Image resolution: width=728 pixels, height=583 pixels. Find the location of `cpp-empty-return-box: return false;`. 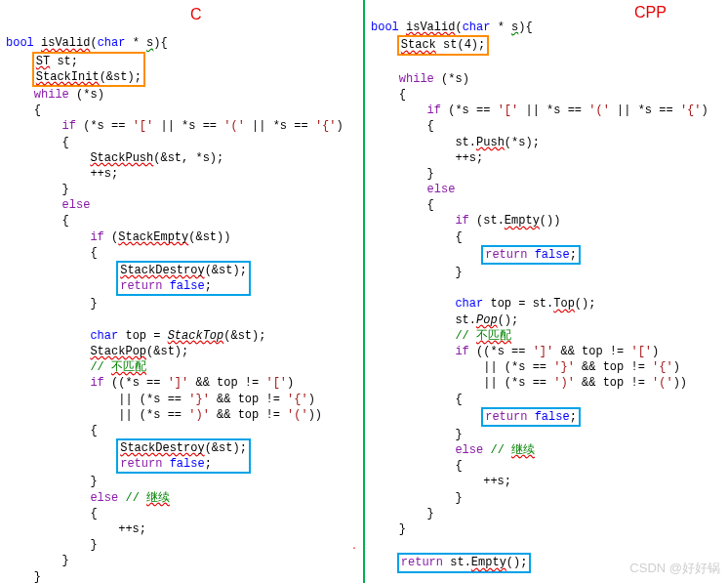

cpp-empty-return-box: return false; is located at coordinates (531, 255).